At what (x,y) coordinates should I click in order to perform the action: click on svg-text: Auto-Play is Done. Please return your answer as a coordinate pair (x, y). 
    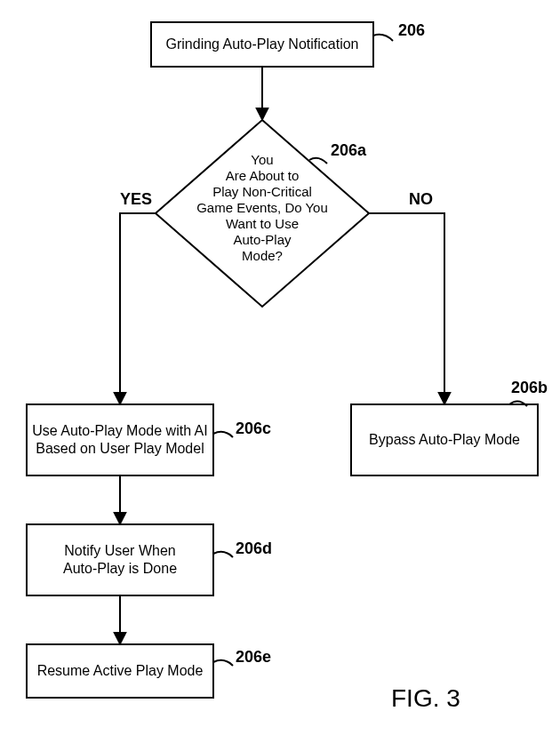
    Looking at the image, I should click on (120, 569).